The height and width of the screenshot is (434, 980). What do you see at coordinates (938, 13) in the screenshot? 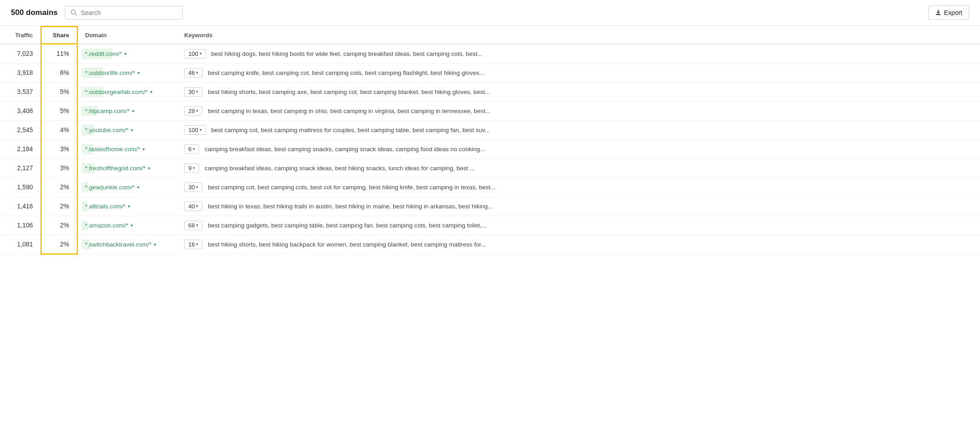
I see `export-icon` at bounding box center [938, 13].